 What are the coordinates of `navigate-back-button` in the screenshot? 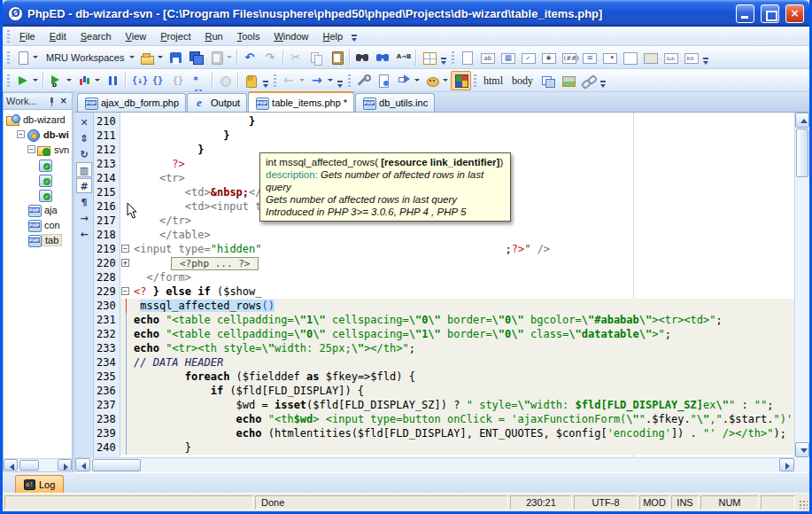 It's located at (293, 81).